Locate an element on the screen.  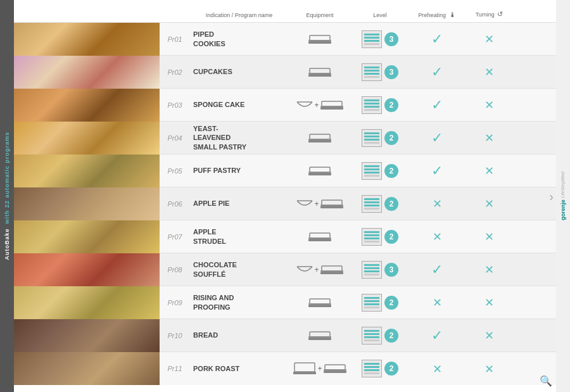
turning-pr08: ✕ is located at coordinates (489, 270).